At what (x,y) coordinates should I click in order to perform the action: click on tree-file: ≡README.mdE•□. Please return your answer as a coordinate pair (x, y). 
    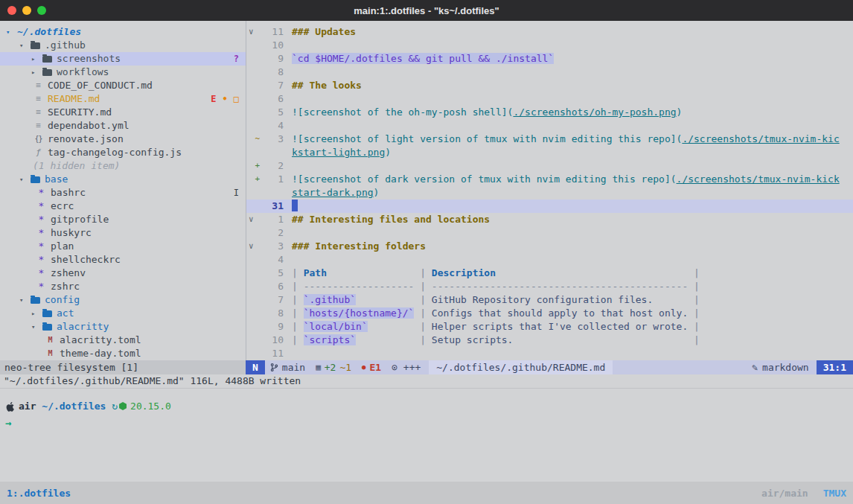
    Looking at the image, I should click on (123, 99).